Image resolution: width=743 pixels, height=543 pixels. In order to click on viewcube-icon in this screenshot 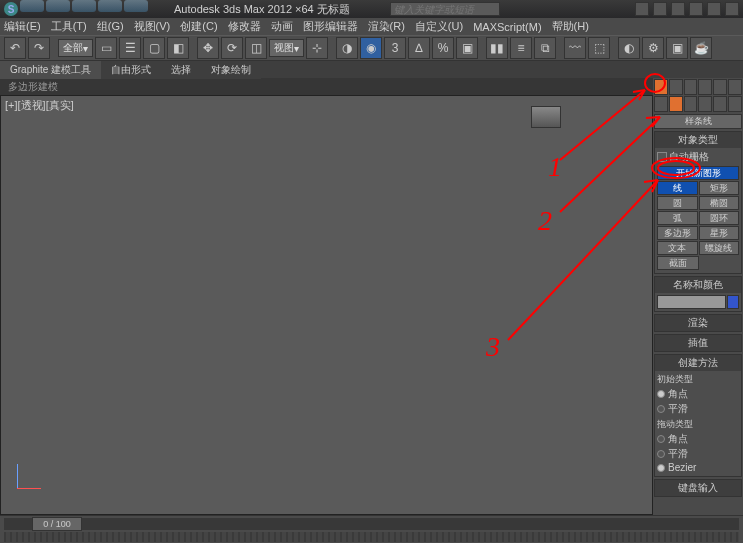, I will do `click(546, 117)`.